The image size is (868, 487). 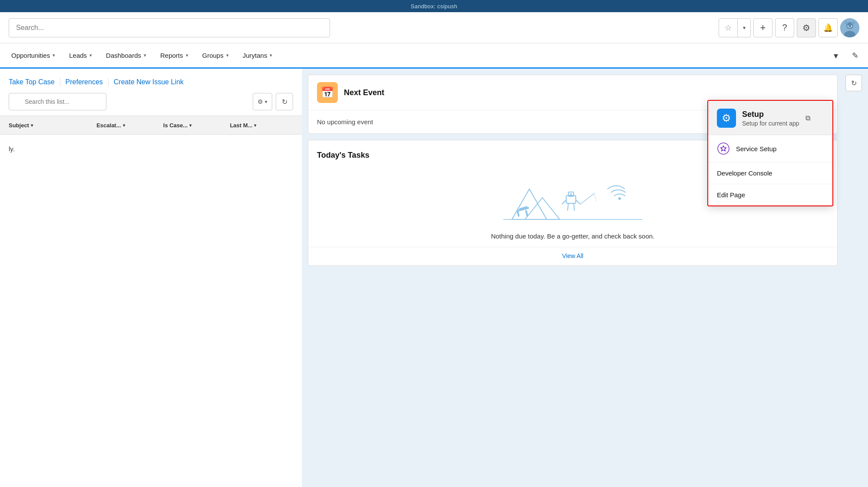 What do you see at coordinates (190, 125) in the screenshot?
I see `iscase-sort-icon: ▾` at bounding box center [190, 125].